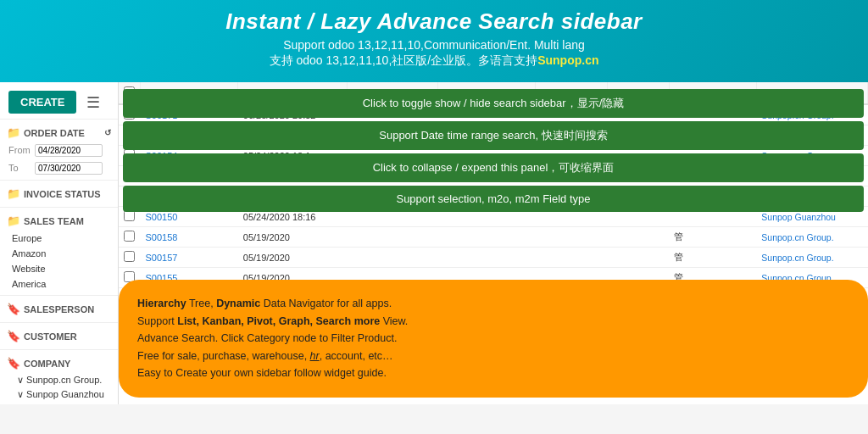 Image resolution: width=868 pixels, height=434 pixels. Describe the element at coordinates (493, 237) in the screenshot. I see `table-row: S00158 05/19/2020 管 Sunpop.cn Group.` at that location.